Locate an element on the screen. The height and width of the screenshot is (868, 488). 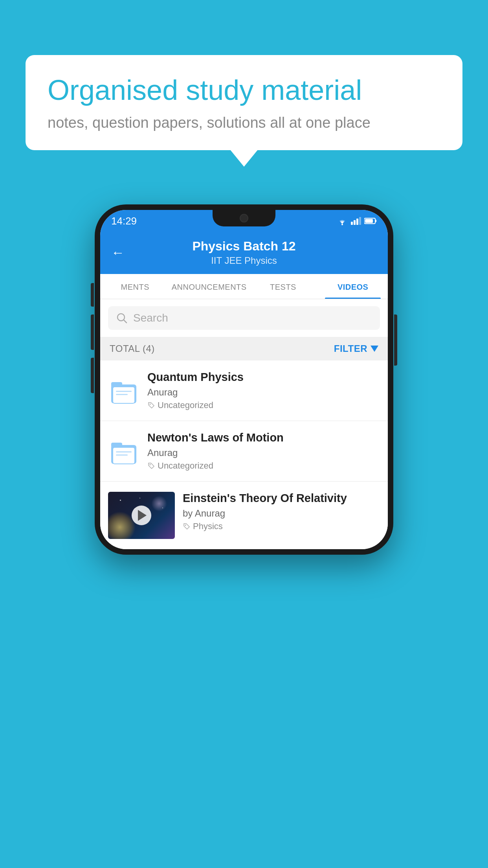
bubble-subtitle: notes, question papers, solutions all at… is located at coordinates (244, 123).